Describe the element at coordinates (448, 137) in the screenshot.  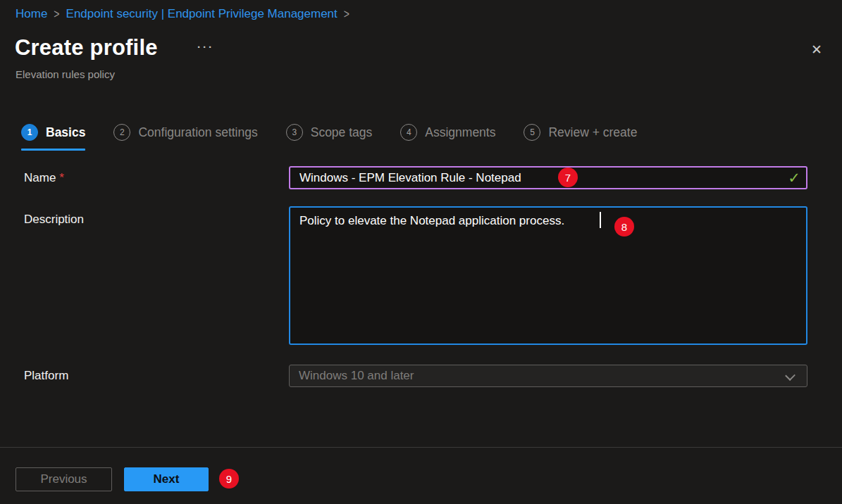
I see `tab-assignments: 4 Assignments` at that location.